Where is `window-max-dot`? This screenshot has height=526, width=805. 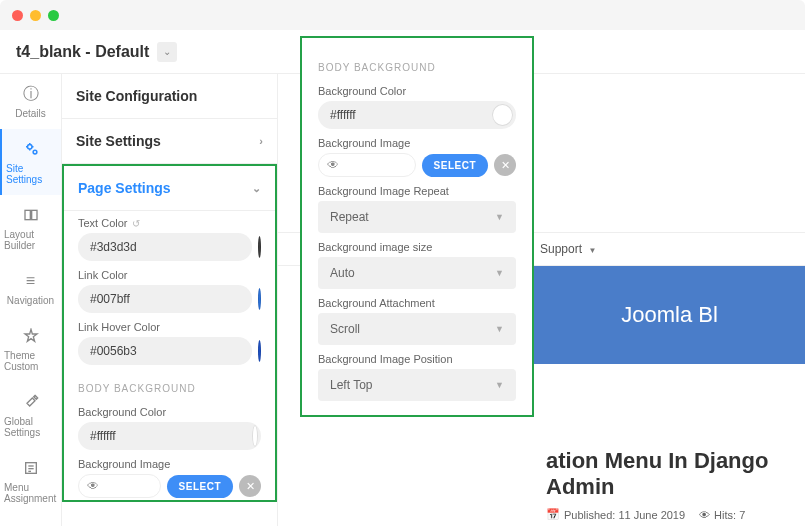
window-max-dot is located at coordinates (54, 16).